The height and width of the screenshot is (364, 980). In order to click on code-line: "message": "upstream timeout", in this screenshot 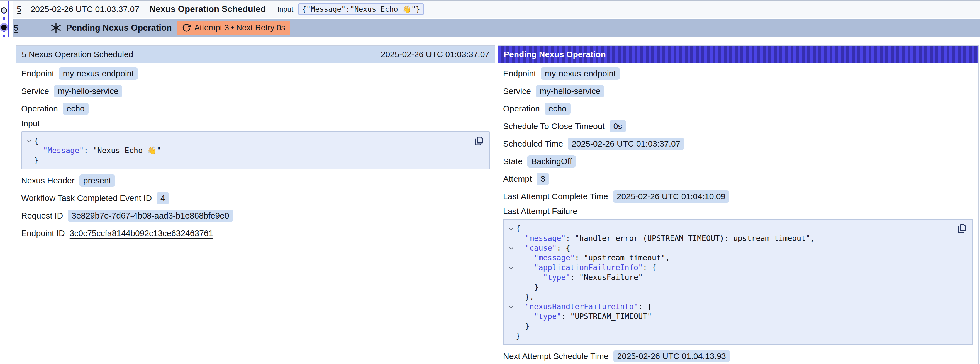, I will do `click(730, 258)`.